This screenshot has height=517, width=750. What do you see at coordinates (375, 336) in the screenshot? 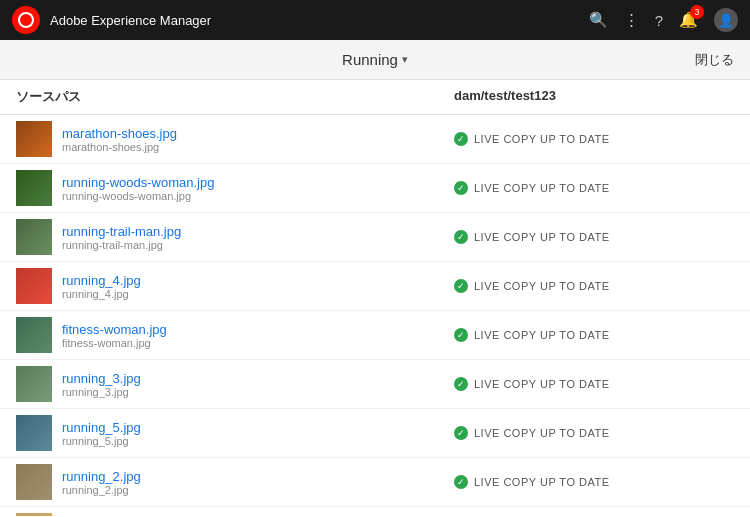
I see `table-row: fitness-woman.jpg fitness-woman.jpg LIVE…` at bounding box center [375, 336].